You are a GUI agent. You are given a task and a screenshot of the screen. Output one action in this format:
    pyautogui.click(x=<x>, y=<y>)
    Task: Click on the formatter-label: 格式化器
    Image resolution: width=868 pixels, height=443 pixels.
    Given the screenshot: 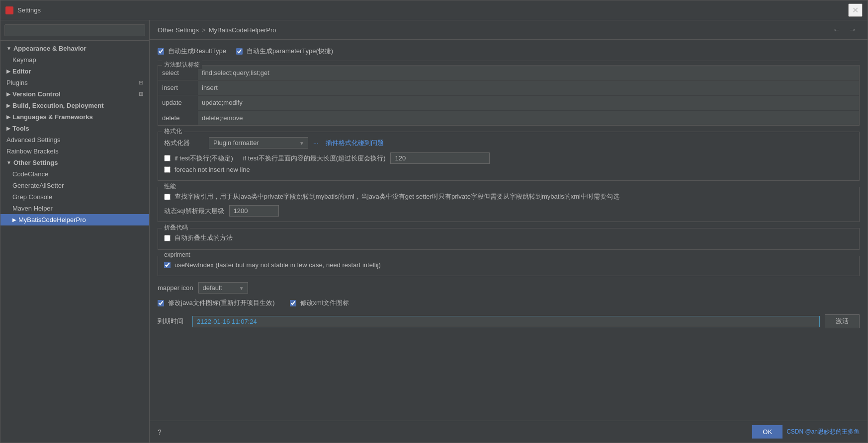 What is the action you would take?
    pyautogui.click(x=184, y=143)
    